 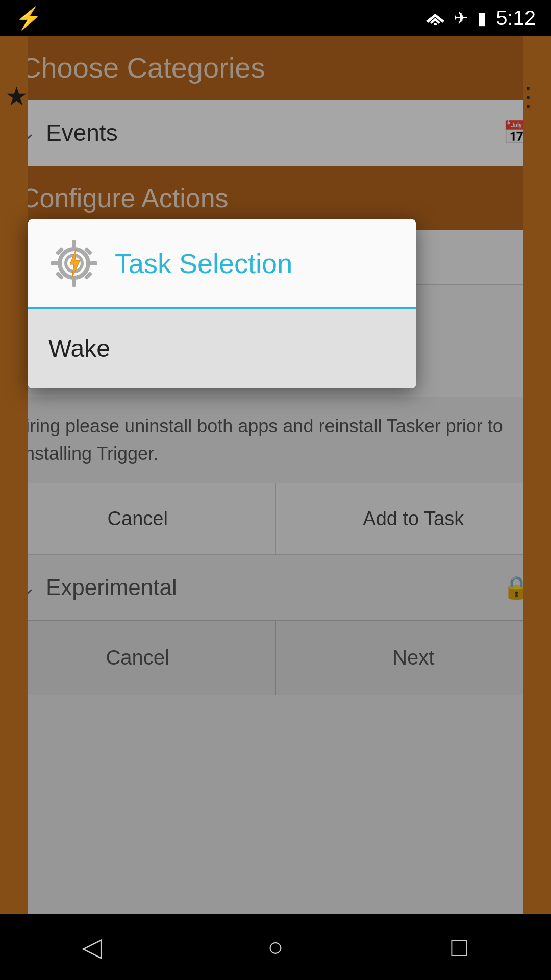 What do you see at coordinates (516, 18) in the screenshot?
I see `status-time: 5:12` at bounding box center [516, 18].